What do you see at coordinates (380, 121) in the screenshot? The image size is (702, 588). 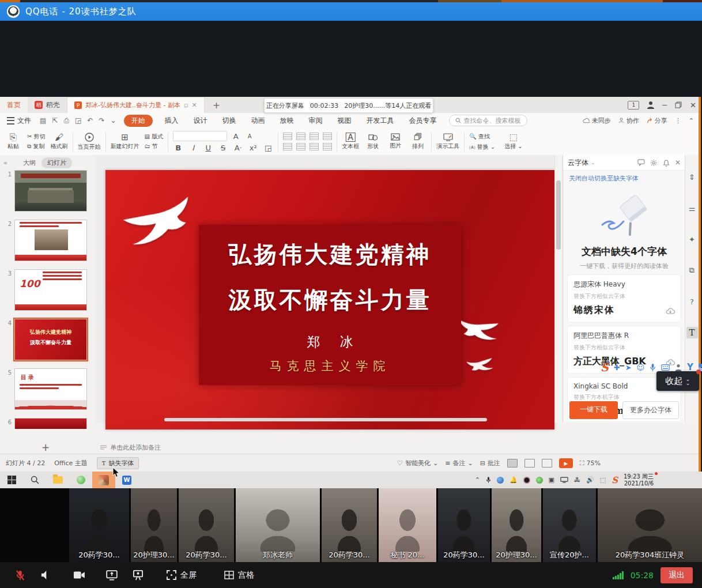 I see `ribbon-tab-devtools: 开发工具` at bounding box center [380, 121].